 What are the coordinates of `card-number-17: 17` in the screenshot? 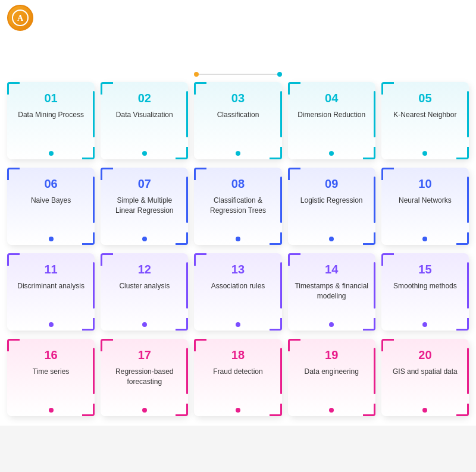 It's located at (145, 355).